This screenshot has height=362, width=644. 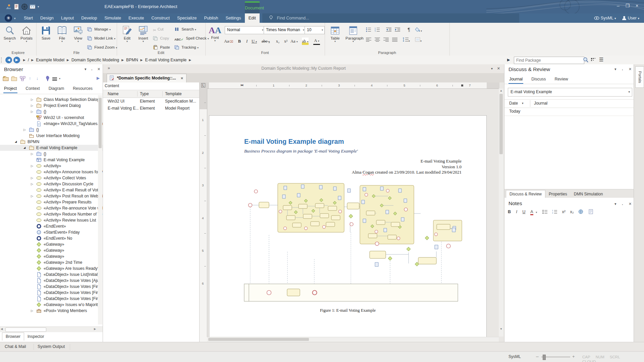 I want to click on nav-forward-button: ▶, so click(x=17, y=60).